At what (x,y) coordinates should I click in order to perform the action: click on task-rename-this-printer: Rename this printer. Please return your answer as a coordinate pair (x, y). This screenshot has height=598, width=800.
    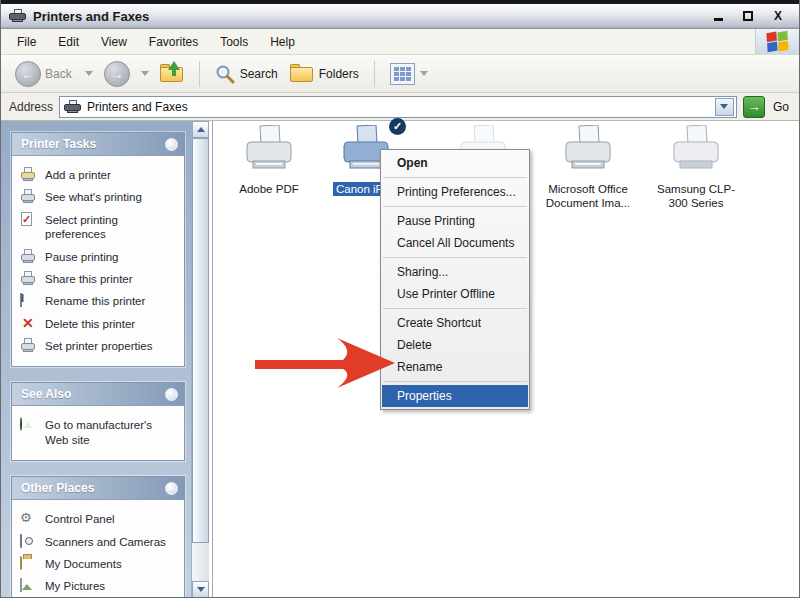
    Looking at the image, I should click on (99, 301).